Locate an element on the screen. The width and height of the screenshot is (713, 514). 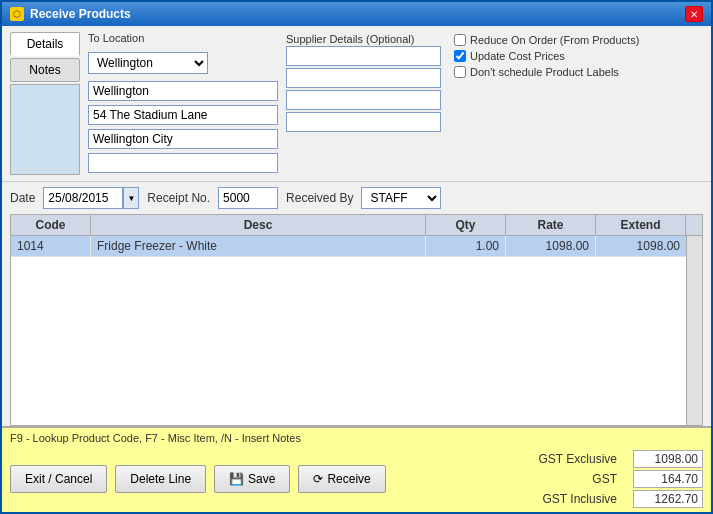
location-section: To Location Wellington is located at coordinates (183, 104).